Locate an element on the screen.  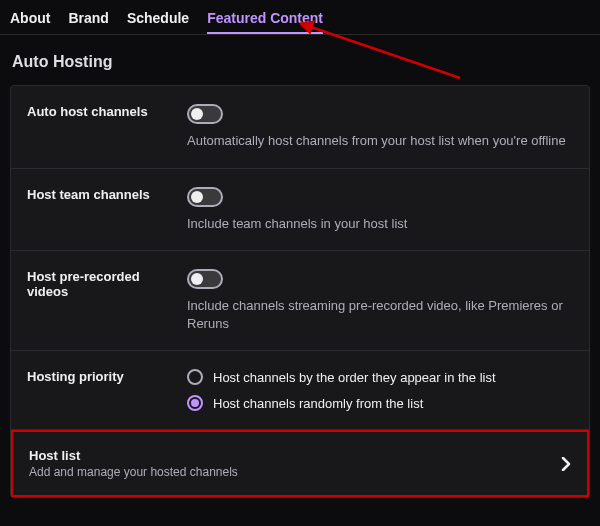
tab-brand: Brand is located at coordinates (88, 22).